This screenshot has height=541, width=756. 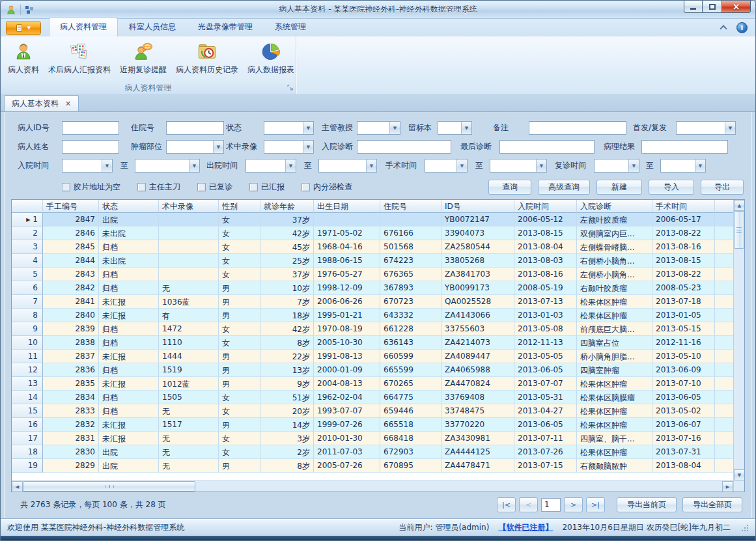 I want to click on dialog-launcher-icon, so click(x=290, y=87).